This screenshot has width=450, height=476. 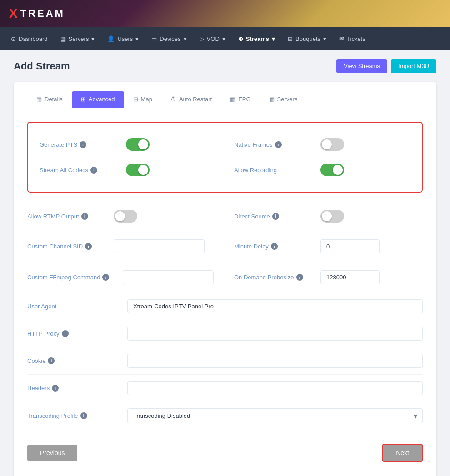 I want to click on streams-icon: ⊕, so click(x=241, y=39).